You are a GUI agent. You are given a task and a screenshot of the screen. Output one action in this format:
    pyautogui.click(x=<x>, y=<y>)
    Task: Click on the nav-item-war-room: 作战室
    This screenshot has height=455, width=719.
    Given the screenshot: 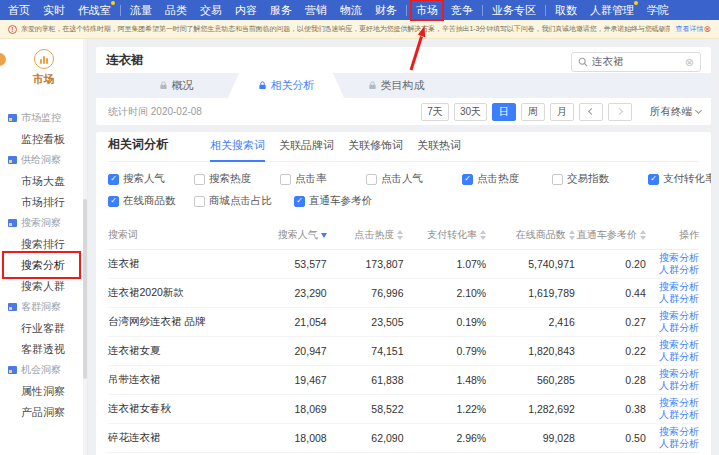 What is the action you would take?
    pyautogui.click(x=94, y=10)
    